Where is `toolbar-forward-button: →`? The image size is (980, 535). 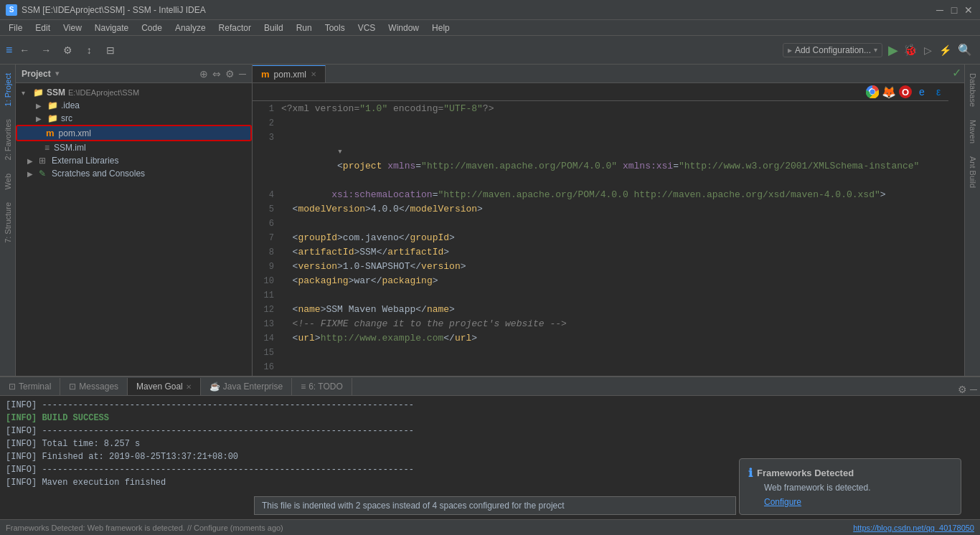 toolbar-forward-button: → is located at coordinates (46, 50).